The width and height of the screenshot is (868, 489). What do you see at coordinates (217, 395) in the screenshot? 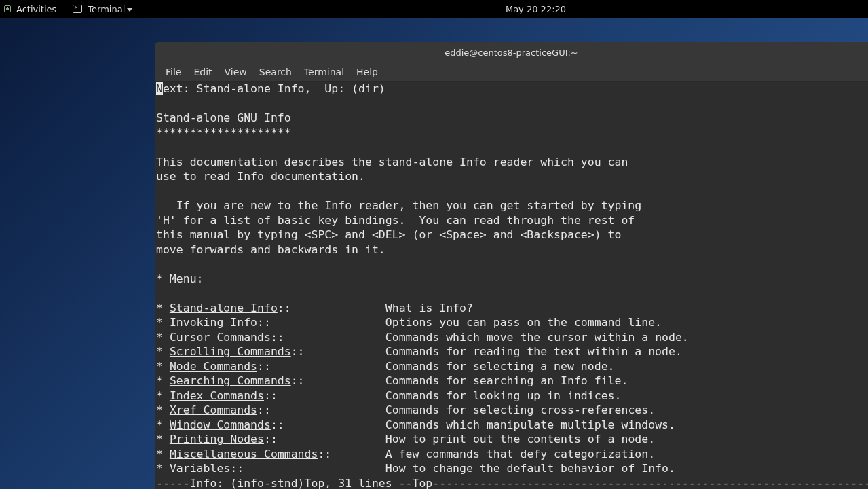
I see `menu-link: Index Commands` at bounding box center [217, 395].